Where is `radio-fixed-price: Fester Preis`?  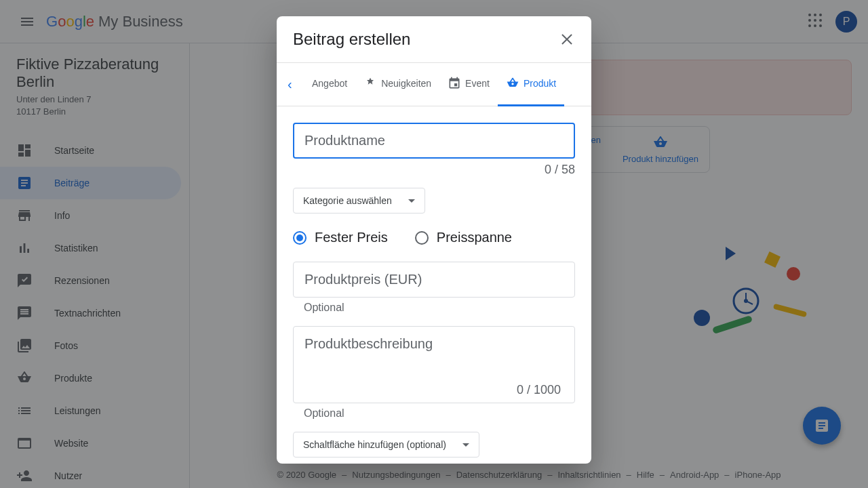 radio-fixed-price: Fester Preis is located at coordinates (340, 237).